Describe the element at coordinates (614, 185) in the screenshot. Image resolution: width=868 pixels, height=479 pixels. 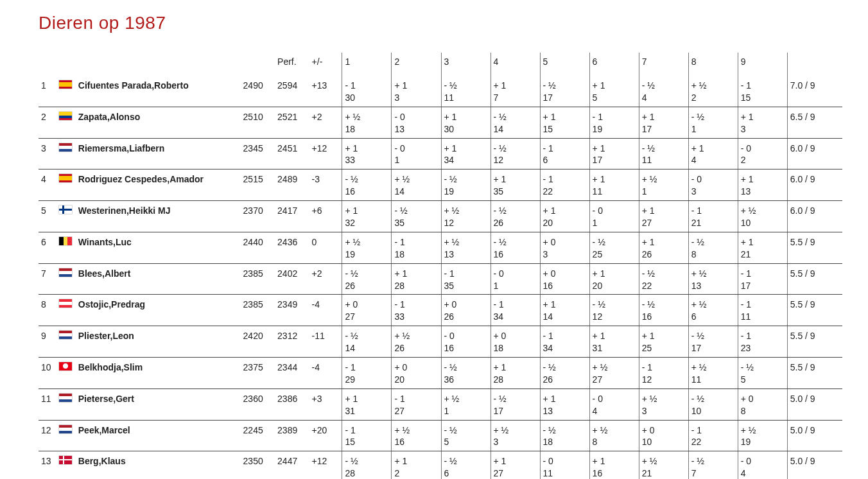
I see `round-cell: + 1 11` at that location.